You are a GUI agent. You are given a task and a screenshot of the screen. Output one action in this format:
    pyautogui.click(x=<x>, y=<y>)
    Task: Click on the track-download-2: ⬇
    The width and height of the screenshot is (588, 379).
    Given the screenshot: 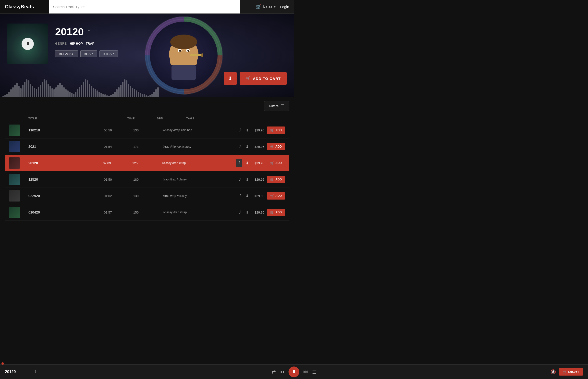 What is the action you would take?
    pyautogui.click(x=247, y=163)
    